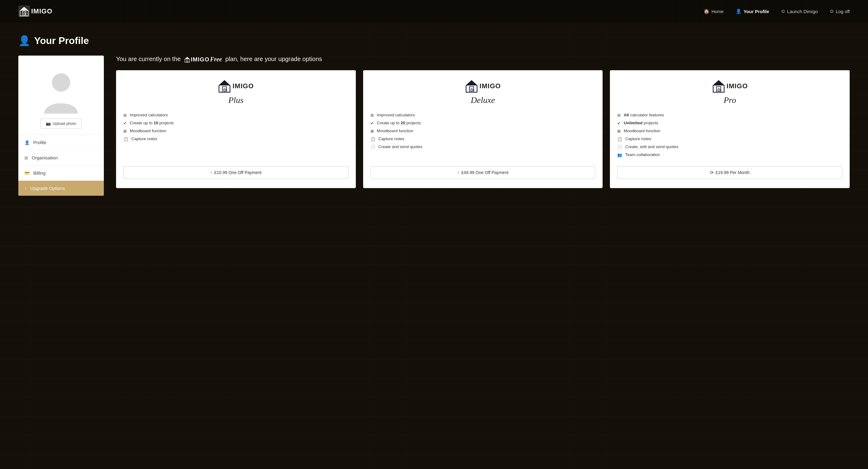 Image resolution: width=868 pixels, height=469 pixels. What do you see at coordinates (730, 129) in the screenshot?
I see `plan-card-pro: D IMIGO Pro ⊞ All calculator features ✔ …` at bounding box center [730, 129].